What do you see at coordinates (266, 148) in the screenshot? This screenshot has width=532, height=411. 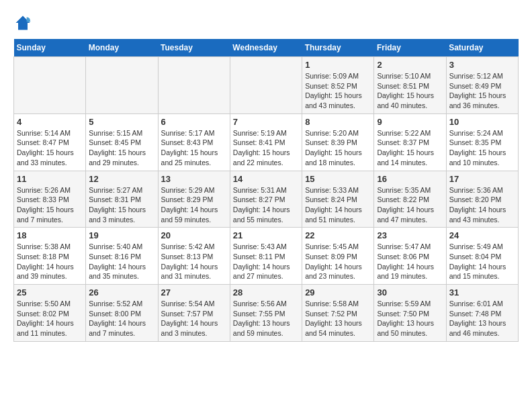 I see `day-info: Sunrise: 5:19 AM Sunset: 8:41 PM Dayligh…` at bounding box center [266, 148].